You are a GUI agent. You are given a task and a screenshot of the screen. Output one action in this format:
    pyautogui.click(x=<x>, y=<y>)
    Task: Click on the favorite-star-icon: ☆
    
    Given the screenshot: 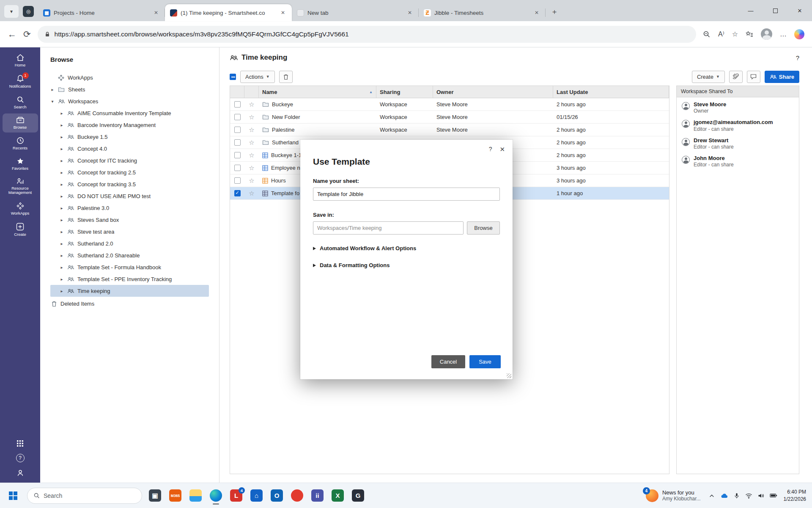 What is the action you would take?
    pyautogui.click(x=735, y=34)
    